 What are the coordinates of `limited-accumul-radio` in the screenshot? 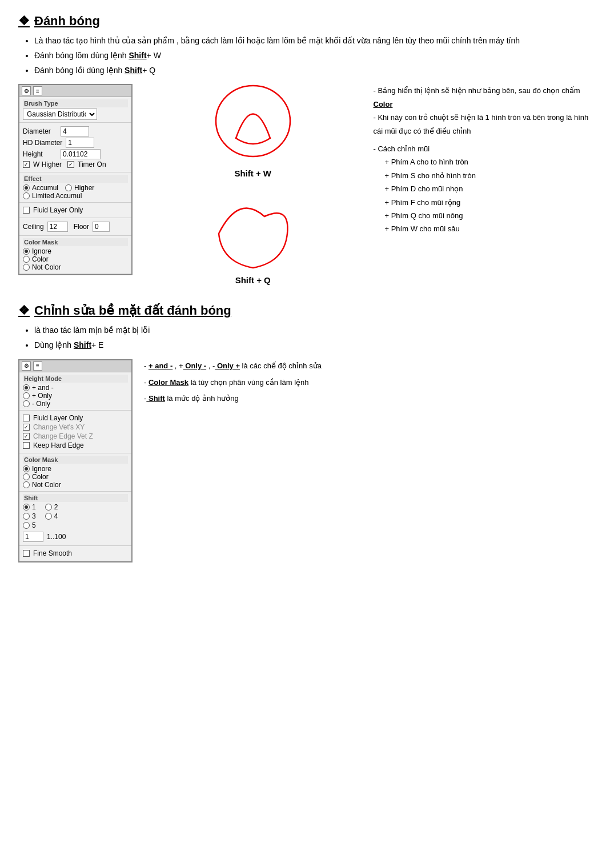 It's located at (26, 196).